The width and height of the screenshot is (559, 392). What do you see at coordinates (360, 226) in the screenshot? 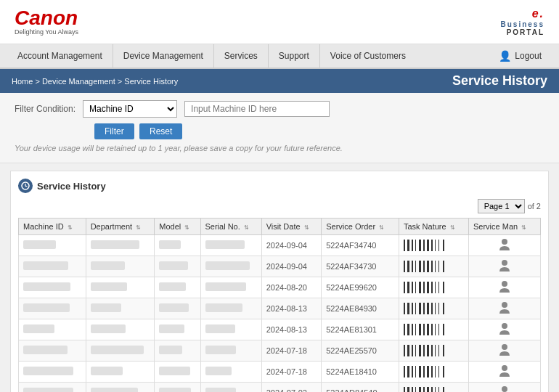
I see `col-service-order: Service Order ⇅` at bounding box center [360, 226].